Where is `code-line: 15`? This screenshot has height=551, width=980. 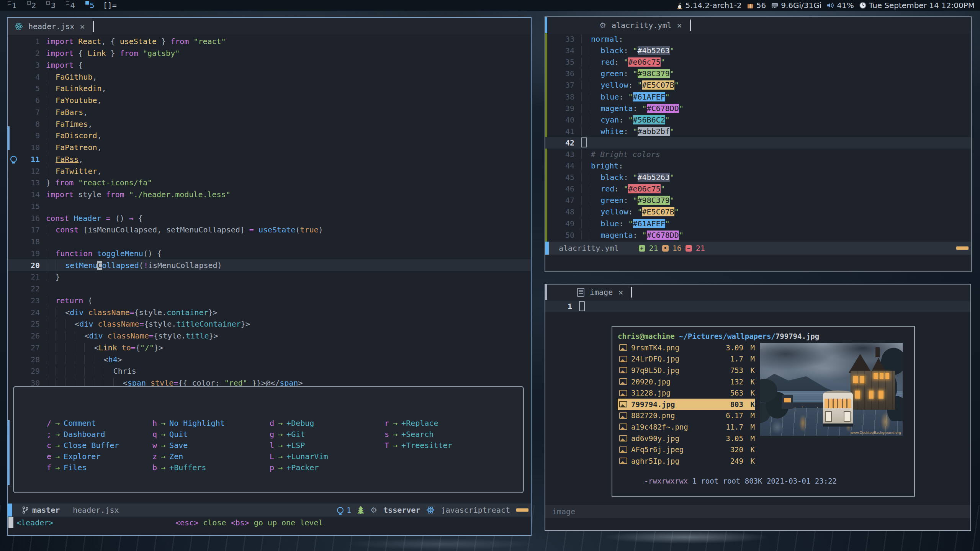
code-line: 15 is located at coordinates (269, 207).